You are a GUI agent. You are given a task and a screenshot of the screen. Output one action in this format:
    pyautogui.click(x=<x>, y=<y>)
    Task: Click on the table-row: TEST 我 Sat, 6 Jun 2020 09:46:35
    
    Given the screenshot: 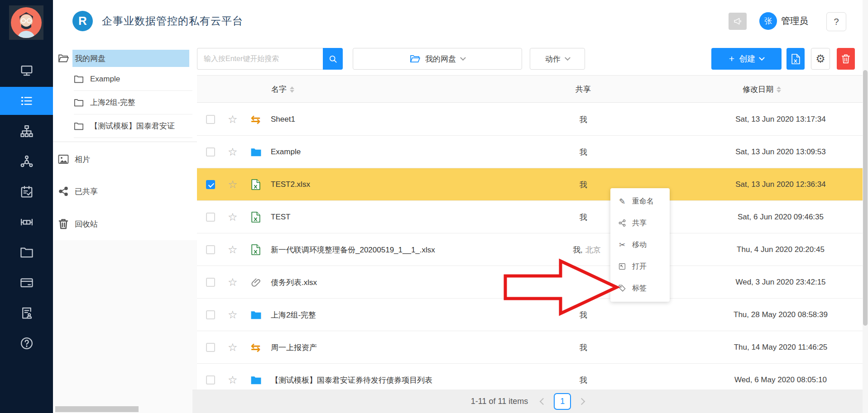 What is the action you would take?
    pyautogui.click(x=530, y=217)
    